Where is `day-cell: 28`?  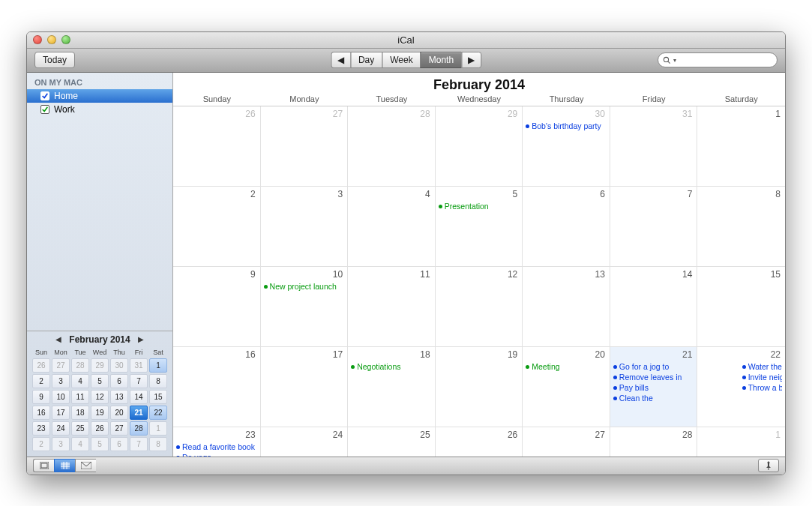 day-cell: 28 is located at coordinates (391, 147).